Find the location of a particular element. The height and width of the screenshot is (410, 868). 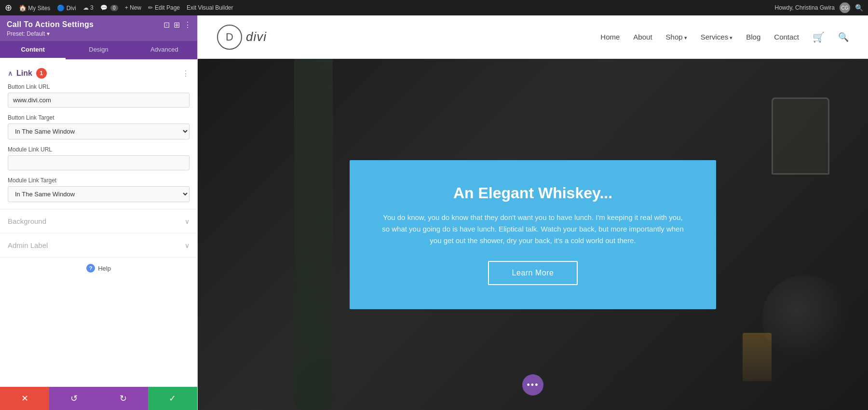

nav-blog: Blog is located at coordinates (753, 37).